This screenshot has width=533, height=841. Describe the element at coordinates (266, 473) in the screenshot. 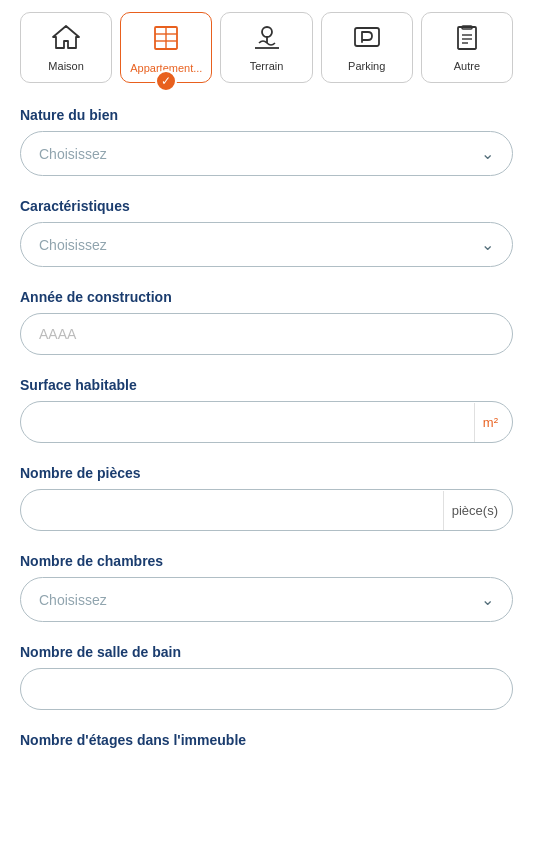

I see `nombre-pieces-label: Nombre de pièces` at that location.